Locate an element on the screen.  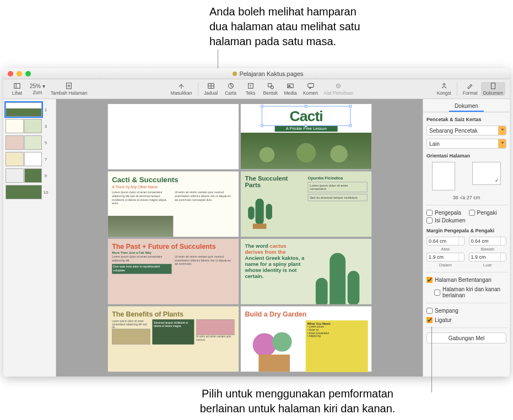
media-button: Media is located at coordinates (290, 89).